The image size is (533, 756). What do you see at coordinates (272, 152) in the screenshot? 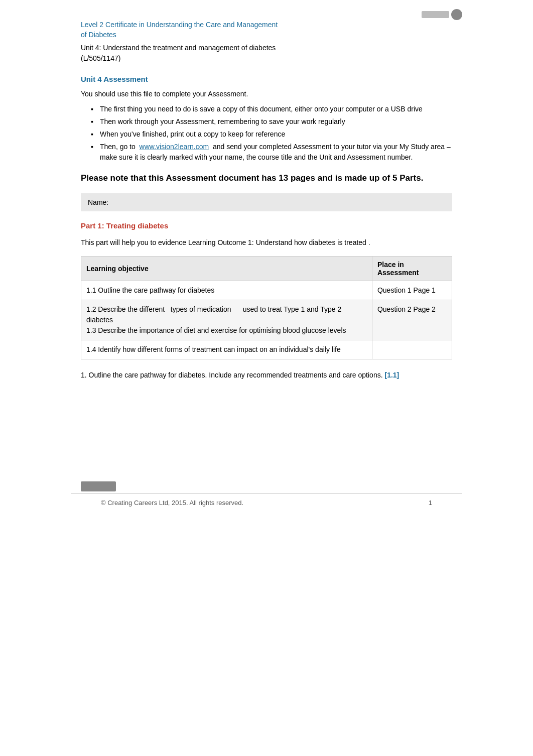
I see `bullet-item-4: Then, go to www.vision2learn.com and sen…` at bounding box center [272, 152].